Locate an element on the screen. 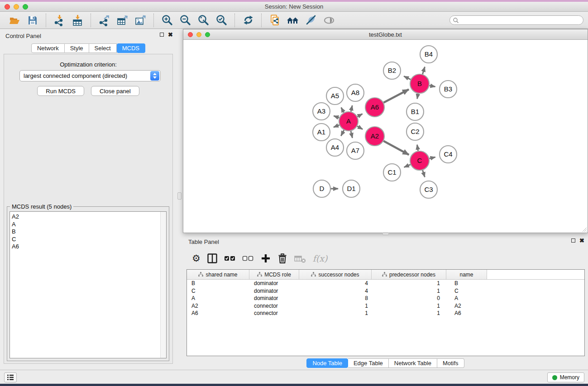  result-item: A2 is located at coordinates (89, 217).